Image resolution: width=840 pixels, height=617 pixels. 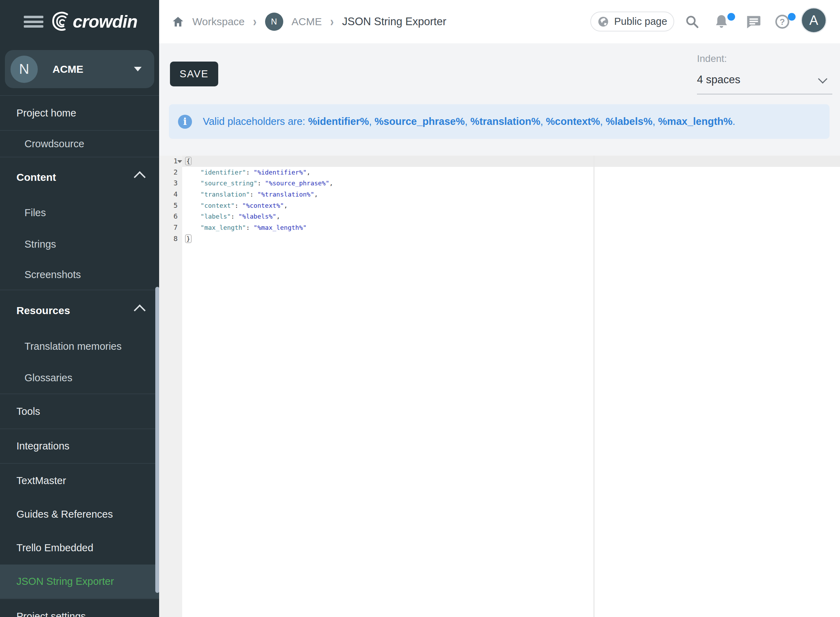 I want to click on sidebar-item-label: Content, so click(x=36, y=177).